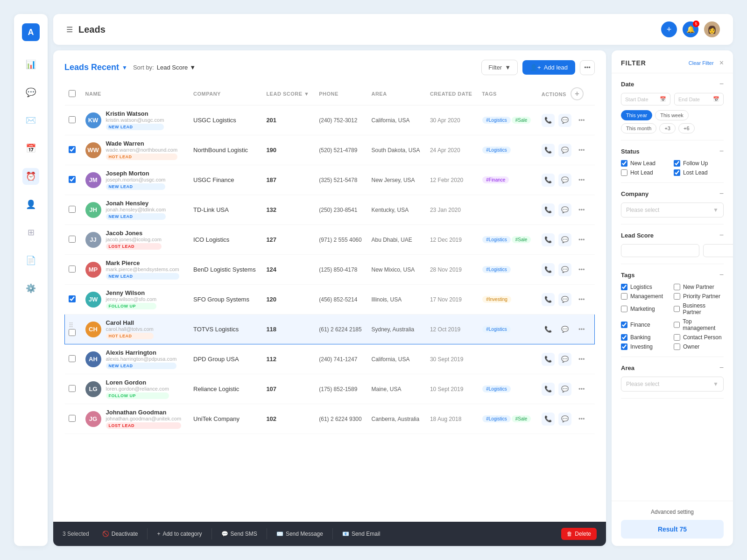 The height and width of the screenshot is (560, 747). I want to click on status-filter-item: Lost Lead, so click(698, 173).